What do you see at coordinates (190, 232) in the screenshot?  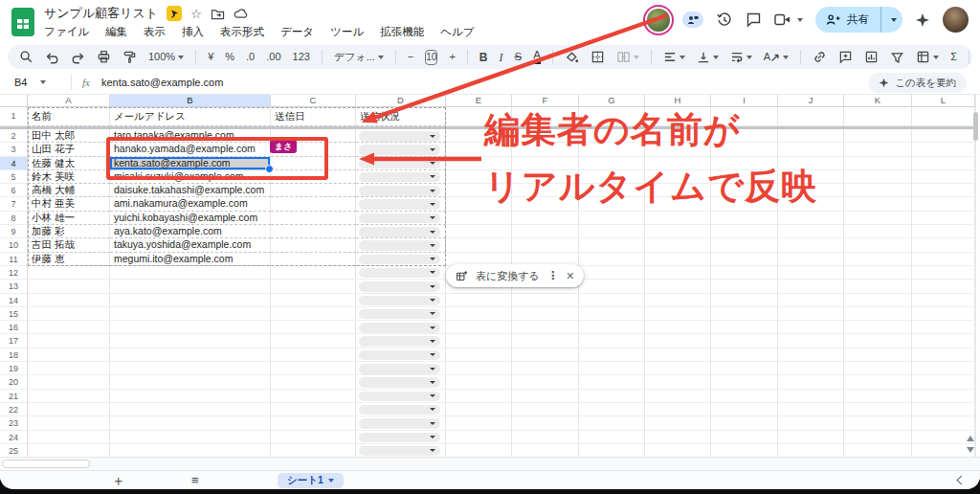 I see `cell-B9: aya.kato@example.com` at bounding box center [190, 232].